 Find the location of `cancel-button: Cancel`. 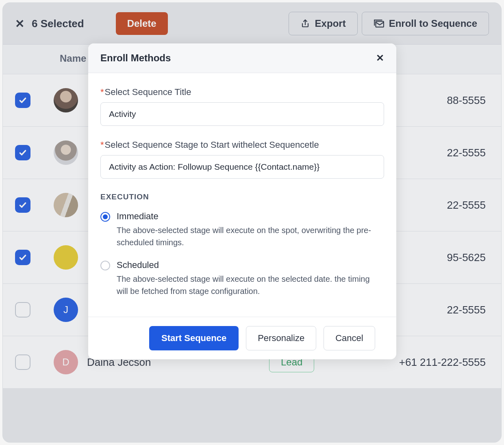

cancel-button: Cancel is located at coordinates (349, 338).